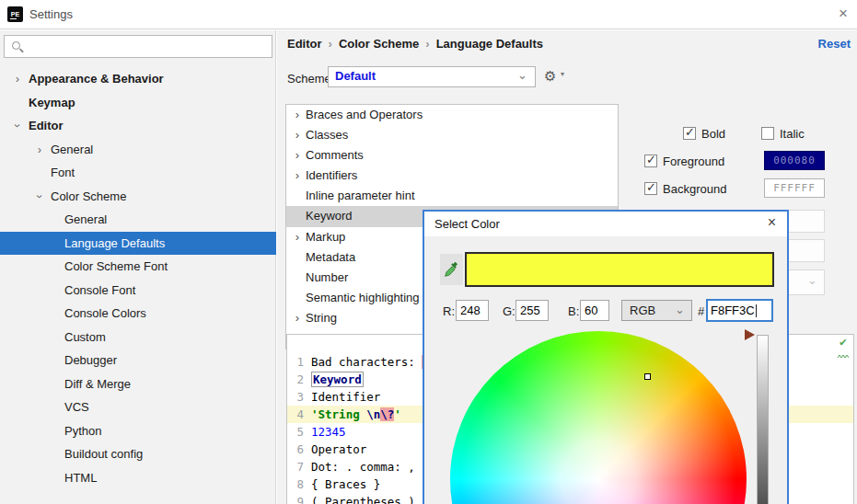 Image resolution: width=857 pixels, height=504 pixels. Describe the element at coordinates (363, 298) in the screenshot. I see `element-item-label: Semantic highlighting` at that location.